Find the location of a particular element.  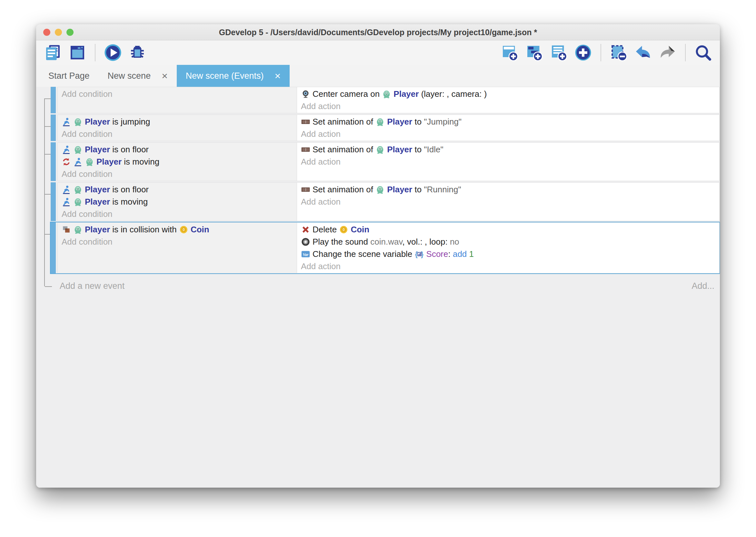

action-line: Set animation of Player to "Jumping" is located at coordinates (508, 122).